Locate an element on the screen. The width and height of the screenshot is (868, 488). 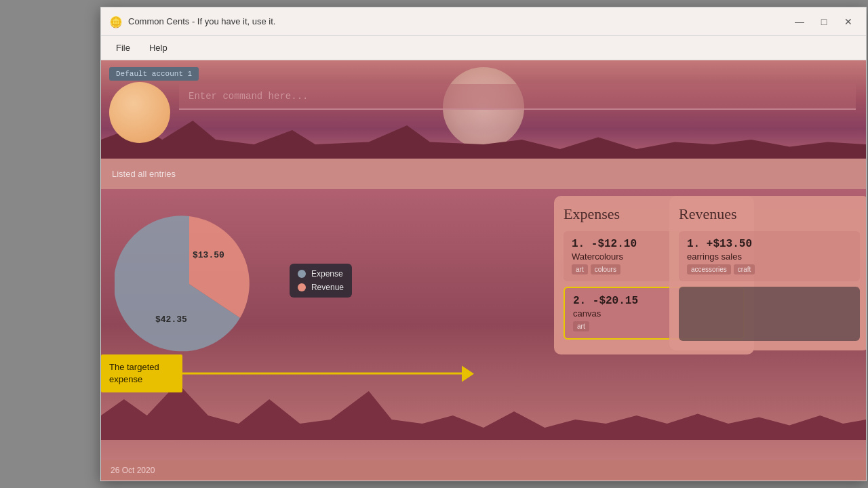
revenues-empty-area is located at coordinates (769, 314).